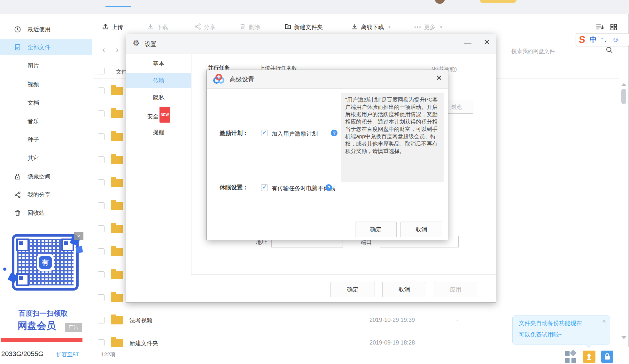 This screenshot has height=364, width=629. I want to click on storage-usage: 2033G/2055G, so click(22, 354).